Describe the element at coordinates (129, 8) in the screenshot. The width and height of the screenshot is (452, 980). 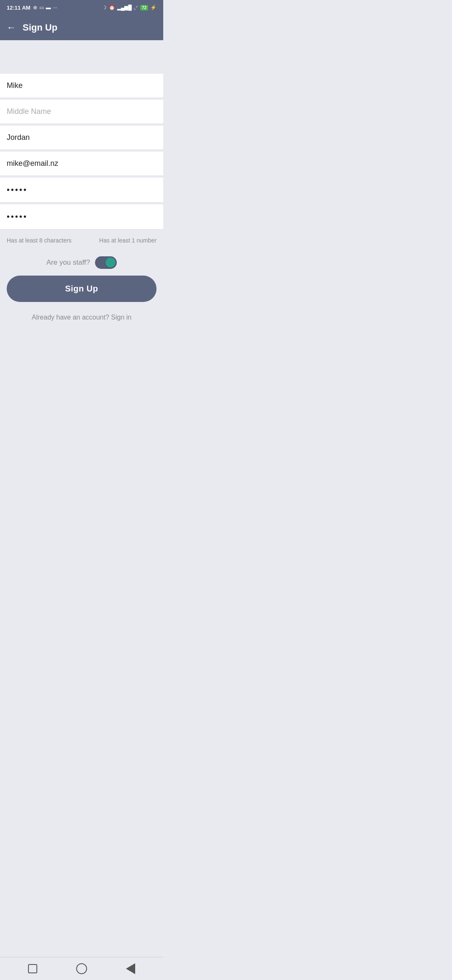
I see `status-right-icons: ☽ ⏰ ▂▄▆█ ◟◜ 72 ⚡` at that location.